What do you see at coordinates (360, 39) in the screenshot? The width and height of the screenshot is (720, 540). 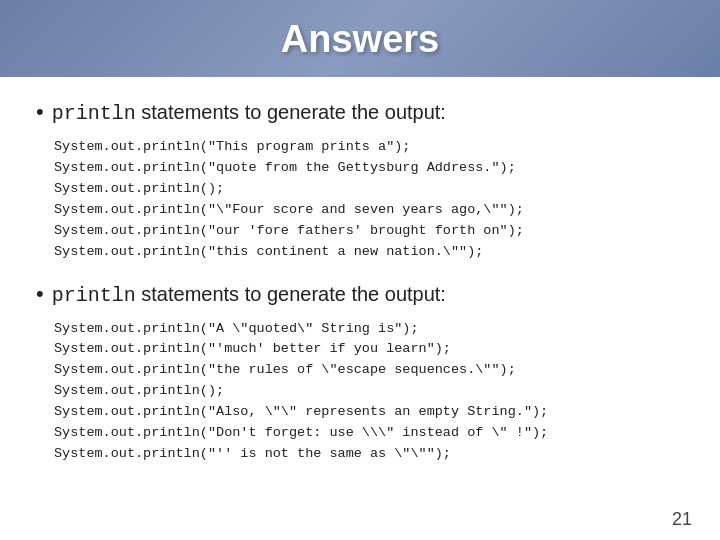 I see `page-title: Answers` at bounding box center [360, 39].